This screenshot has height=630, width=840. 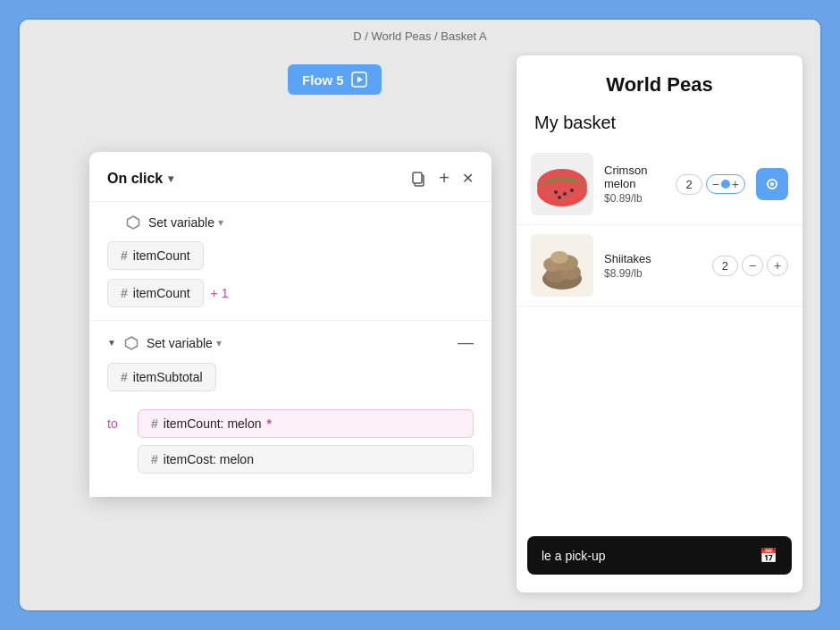 What do you see at coordinates (420, 36) in the screenshot?
I see `breadcrumb-text: D / World Peas / Basket A` at bounding box center [420, 36].